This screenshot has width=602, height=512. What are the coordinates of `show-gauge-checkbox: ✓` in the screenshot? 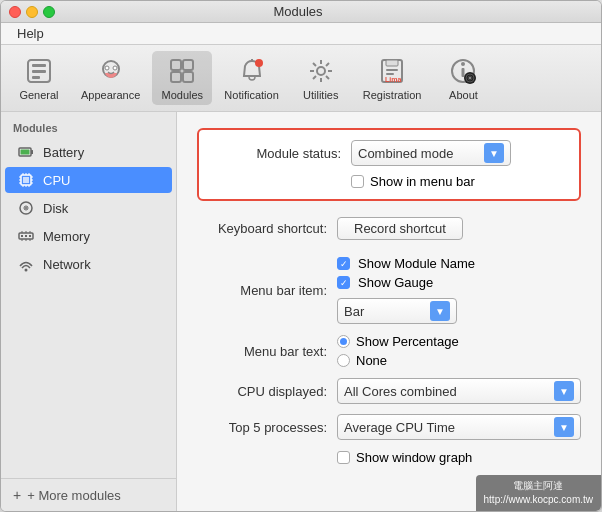 It's located at (344, 282).